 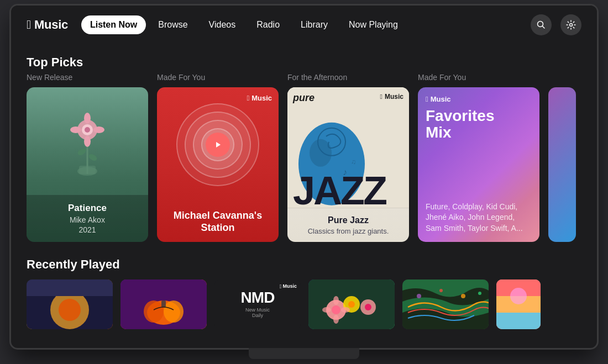 What do you see at coordinates (259, 98) in the screenshot?
I see `station-apple-music-badge:  Music` at bounding box center [259, 98].